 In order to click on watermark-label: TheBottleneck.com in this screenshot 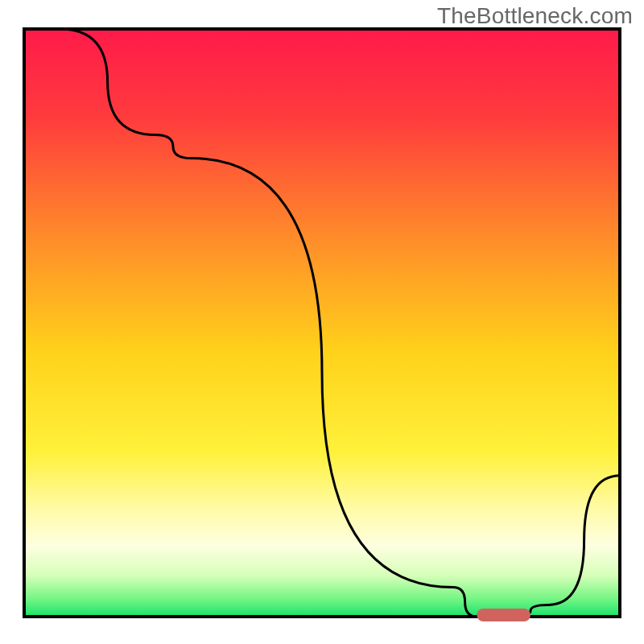, I will do `click(535, 16)`.